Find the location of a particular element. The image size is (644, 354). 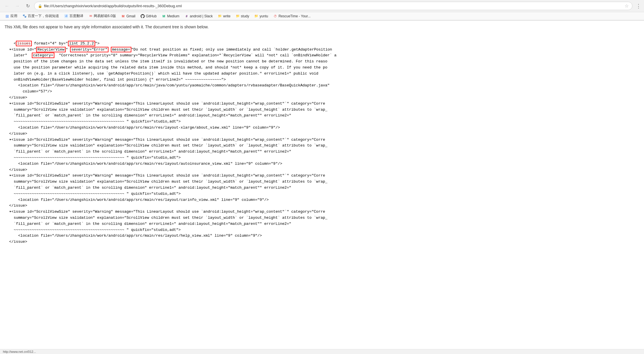

issue3-open: ▾<issue id="ScrollViewSize" severity="Wa… is located at coordinates (165, 140).